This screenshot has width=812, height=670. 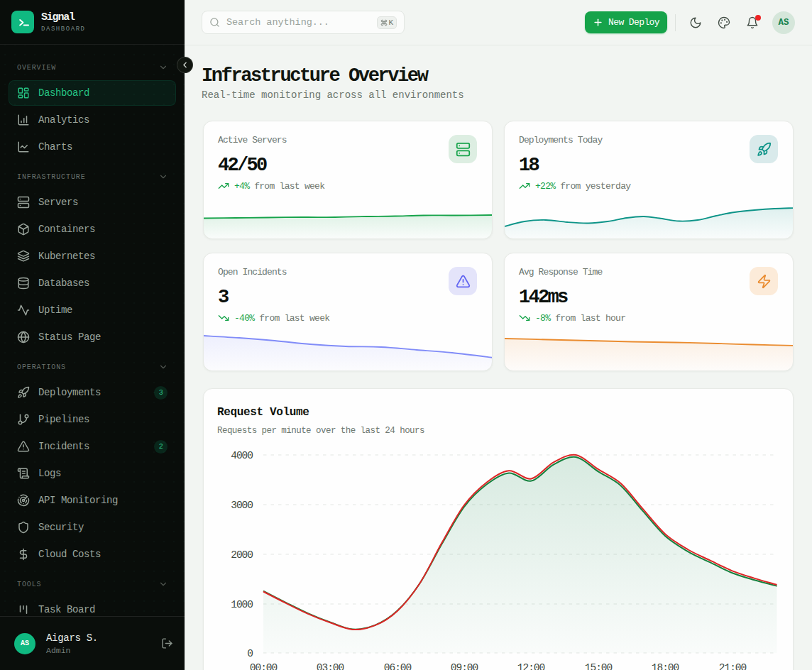 What do you see at coordinates (250, 654) in the screenshot?
I see `svg-text: 0` at bounding box center [250, 654].